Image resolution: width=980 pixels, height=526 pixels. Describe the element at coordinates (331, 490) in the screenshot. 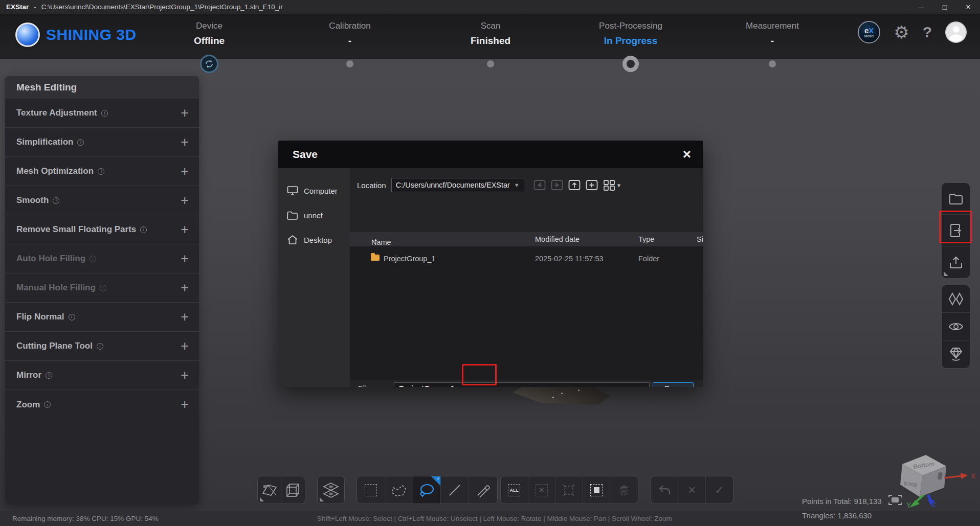

I see `layers-button` at that location.